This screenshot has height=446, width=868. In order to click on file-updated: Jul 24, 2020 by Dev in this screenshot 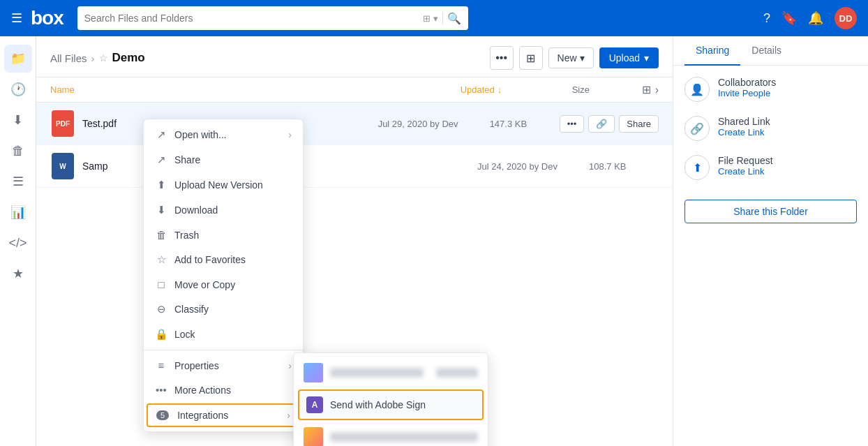, I will do `click(533, 166)`.